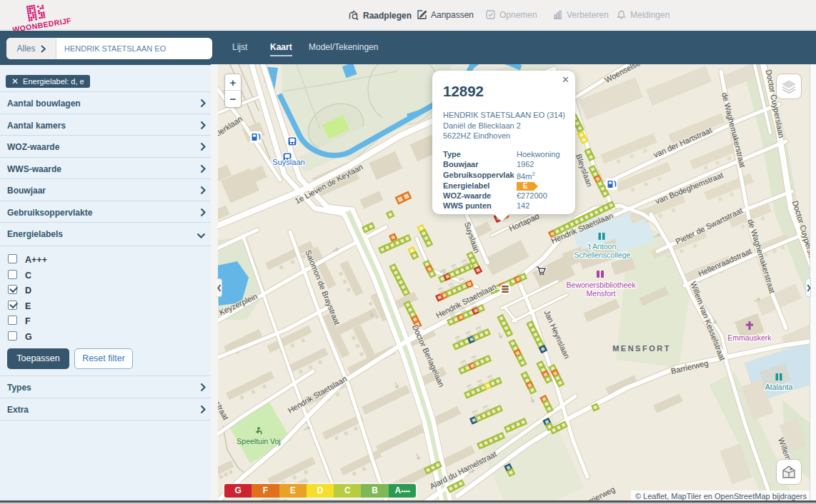 This screenshot has width=816, height=504. What do you see at coordinates (603, 255) in the screenshot?
I see `svg-text: Schellenscollege` at bounding box center [603, 255].